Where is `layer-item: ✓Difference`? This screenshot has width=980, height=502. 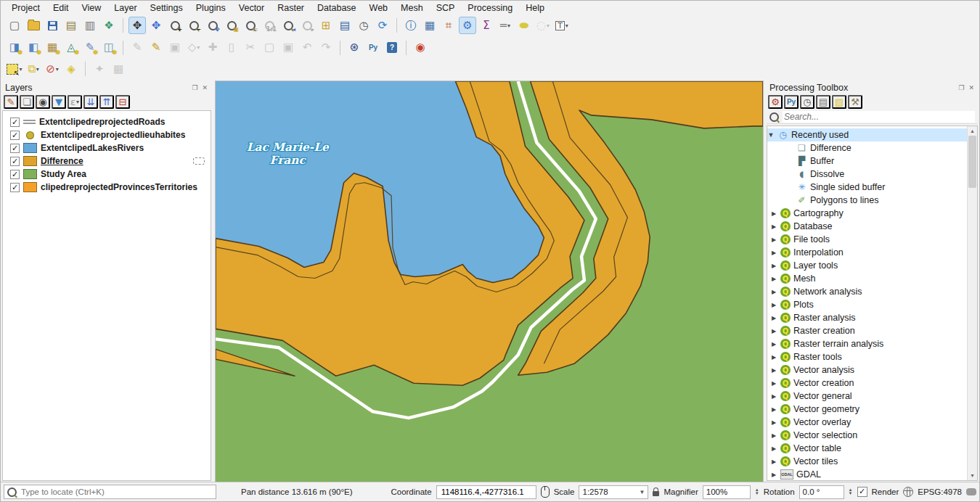 layer-item: ✓Difference is located at coordinates (107, 161).